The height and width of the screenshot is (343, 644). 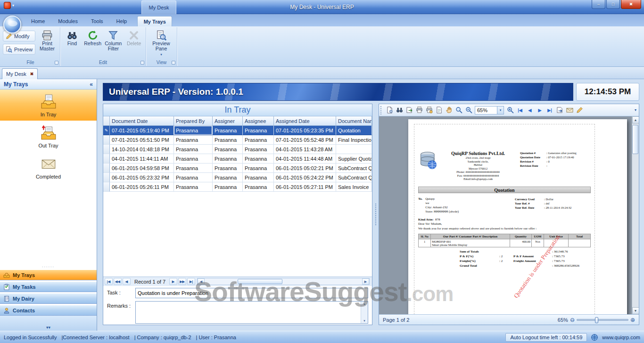 What do you see at coordinates (173, 282) in the screenshot?
I see `record-next-button: ▶` at bounding box center [173, 282].